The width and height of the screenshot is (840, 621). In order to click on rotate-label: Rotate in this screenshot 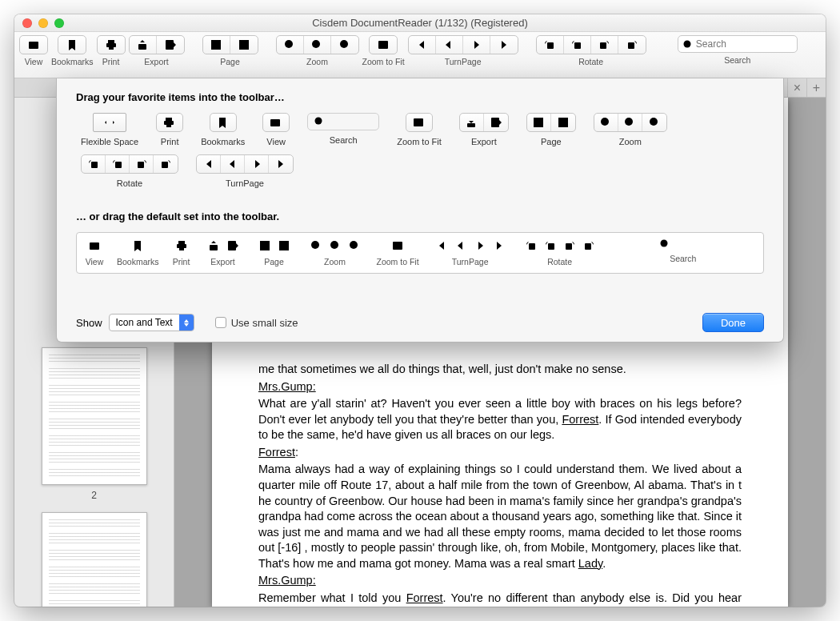, I will do `click(590, 62)`.